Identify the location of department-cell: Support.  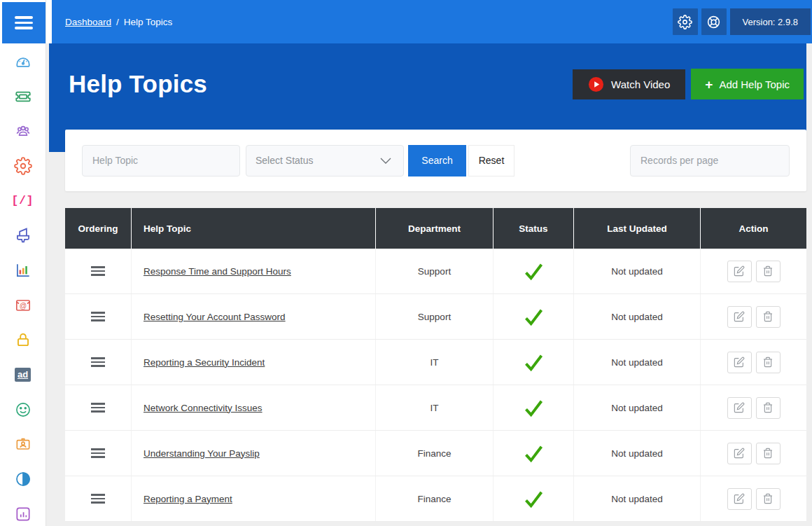
(435, 317).